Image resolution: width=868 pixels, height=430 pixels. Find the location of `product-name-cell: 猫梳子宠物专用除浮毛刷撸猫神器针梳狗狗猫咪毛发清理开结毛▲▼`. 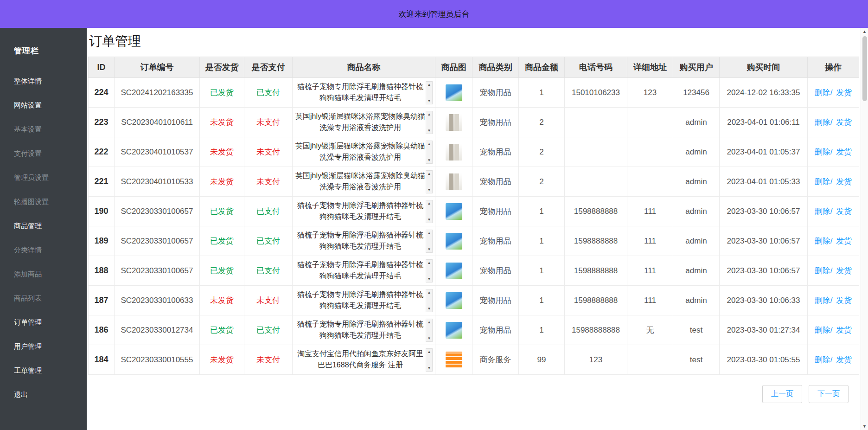

product-name-cell: 猫梳子宠物专用除浮毛刷撸猫神器针梳狗狗猫咪毛发清理开结毛▲▼ is located at coordinates (364, 301).